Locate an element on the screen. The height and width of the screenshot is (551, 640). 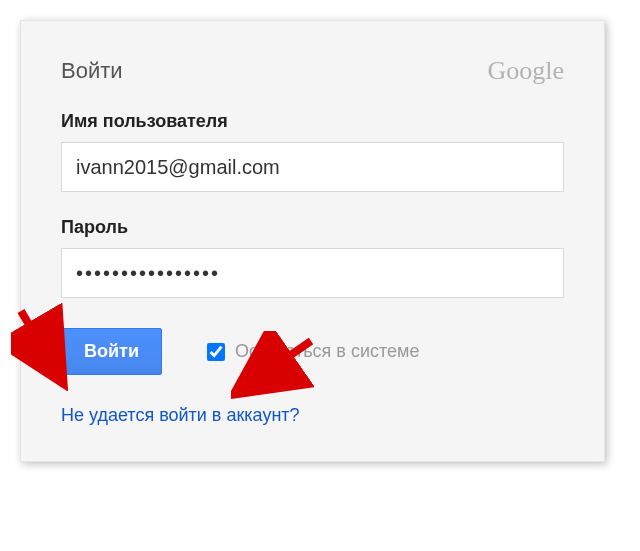
help-link: Не удается войти в аккаунт? is located at coordinates (180, 415).